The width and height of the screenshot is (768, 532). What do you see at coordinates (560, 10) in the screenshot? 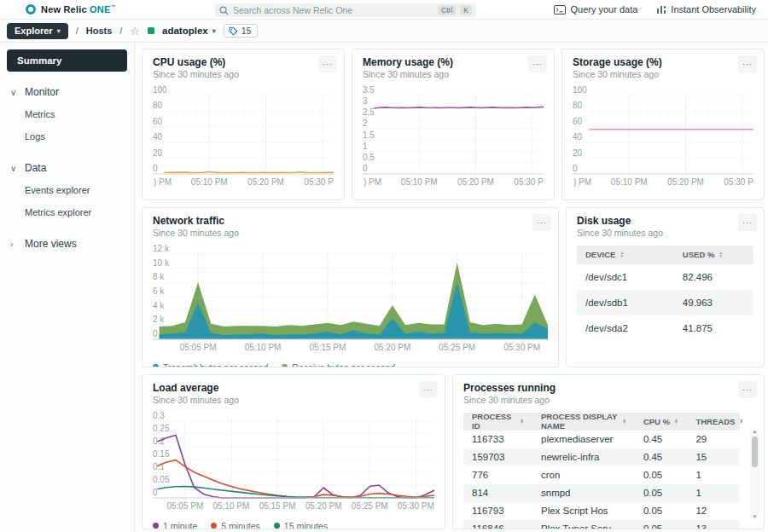
I see `terminal-icon` at bounding box center [560, 10].